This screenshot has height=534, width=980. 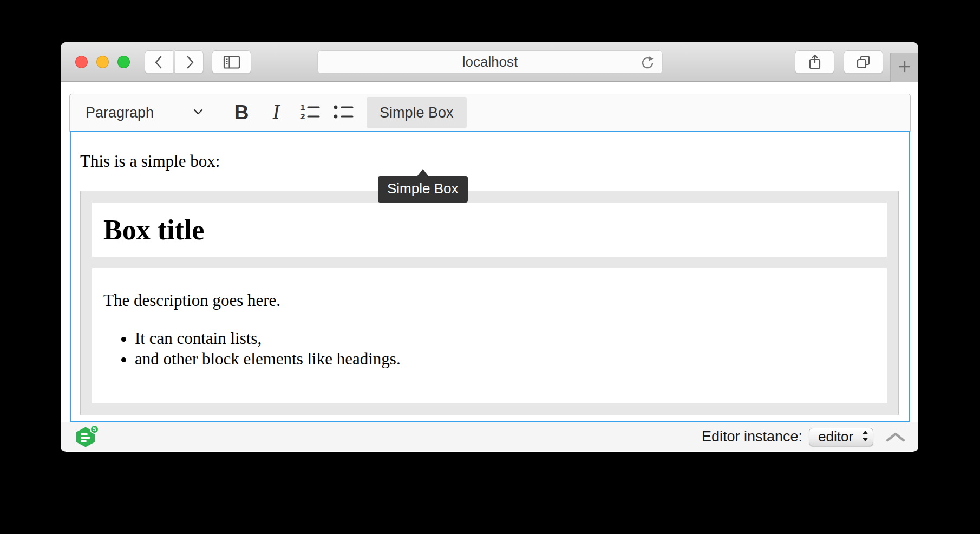 What do you see at coordinates (489, 301) in the screenshot?
I see `description-paragraph: The description goes here.` at bounding box center [489, 301].